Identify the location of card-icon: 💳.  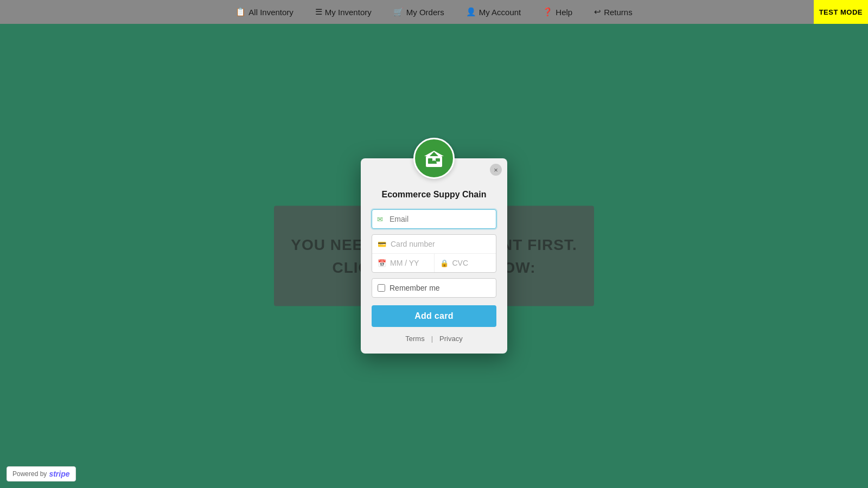
(382, 244).